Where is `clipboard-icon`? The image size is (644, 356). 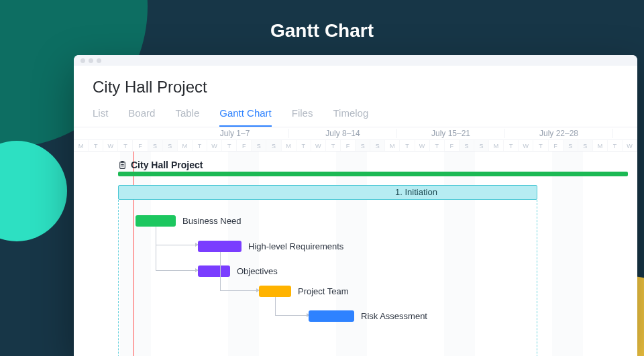 clipboard-icon is located at coordinates (122, 165).